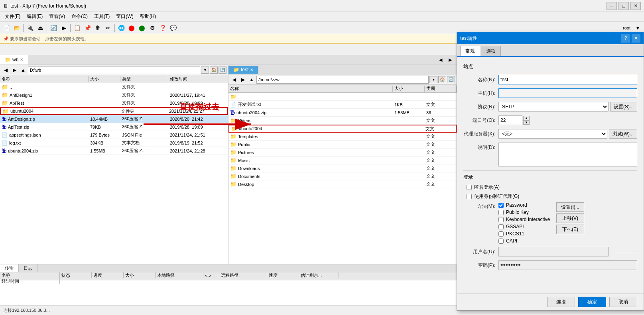 Image resolution: width=644 pixels, height=315 pixels. Describe the element at coordinates (553, 134) in the screenshot. I see `proxy-select: <无>` at that location.